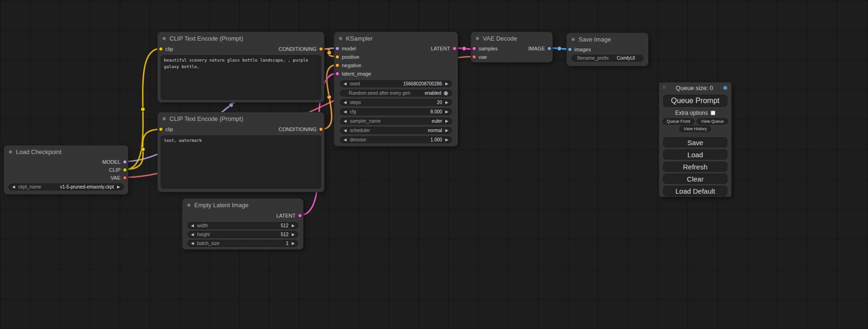 The width and height of the screenshot is (868, 329). I want to click on settings-gear-icon: ✱, so click(726, 88).